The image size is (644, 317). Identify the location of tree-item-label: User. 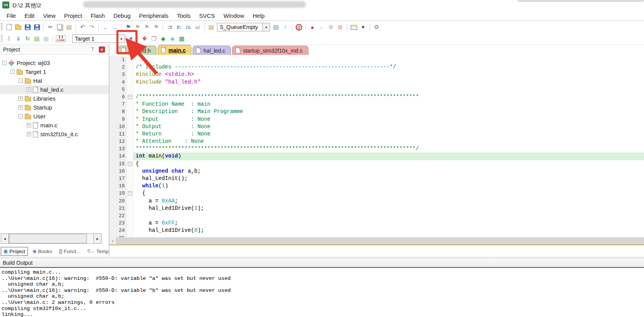
(40, 116).